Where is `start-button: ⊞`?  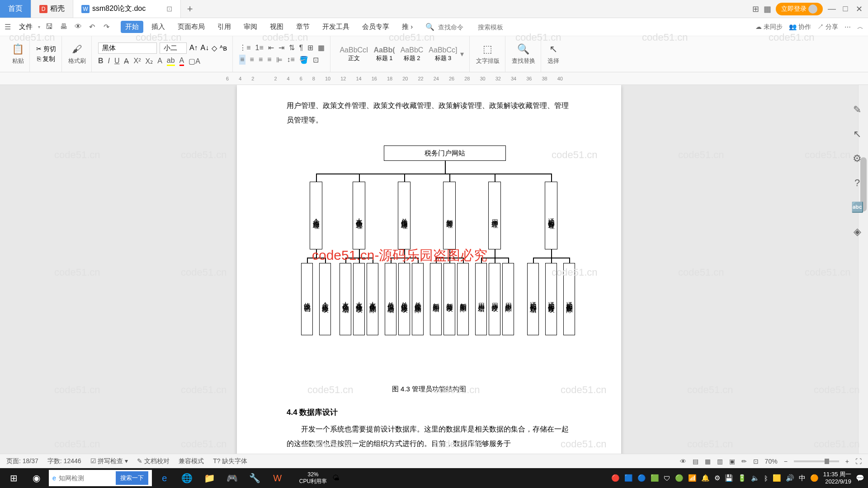
start-button: ⊞ is located at coordinates (14, 478).